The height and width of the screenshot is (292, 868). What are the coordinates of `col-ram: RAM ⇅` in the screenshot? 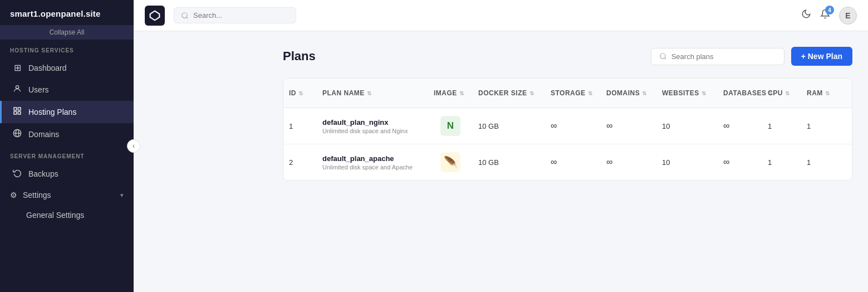 It's located at (827, 93).